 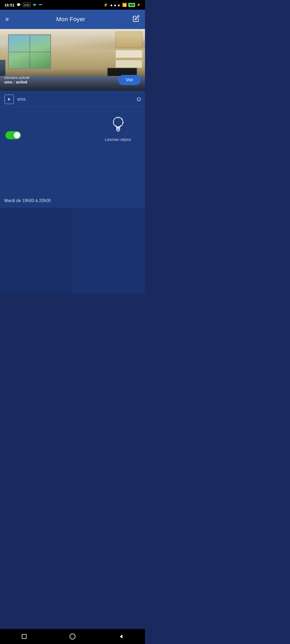 What do you see at coordinates (21, 99) in the screenshot?
I see `sms-label: sms` at bounding box center [21, 99].